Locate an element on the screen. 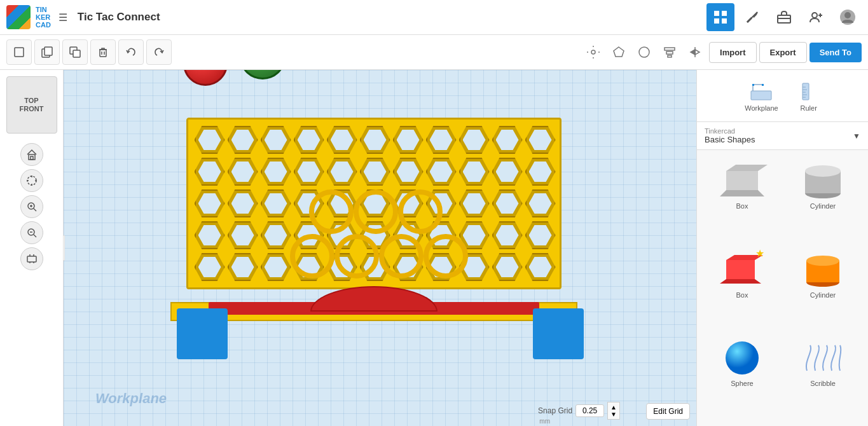 Image resolution: width=868 pixels, height=426 pixels. new-button is located at coordinates (19, 52).